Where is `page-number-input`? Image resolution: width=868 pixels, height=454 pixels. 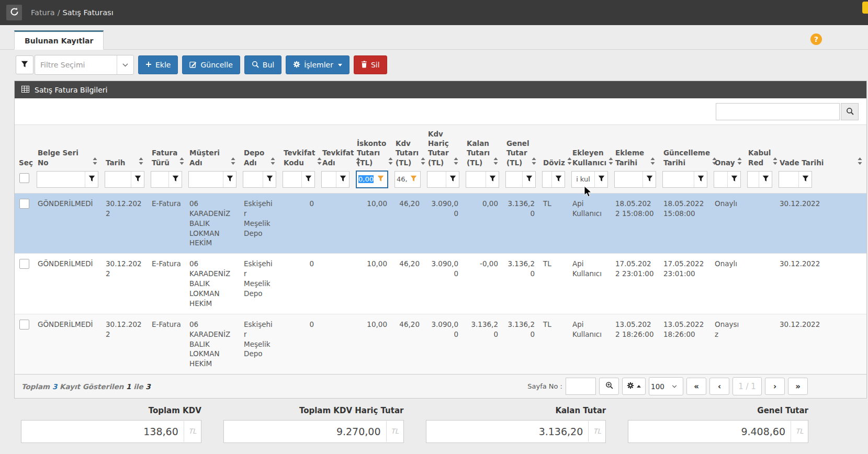
page-number-input is located at coordinates (581, 386).